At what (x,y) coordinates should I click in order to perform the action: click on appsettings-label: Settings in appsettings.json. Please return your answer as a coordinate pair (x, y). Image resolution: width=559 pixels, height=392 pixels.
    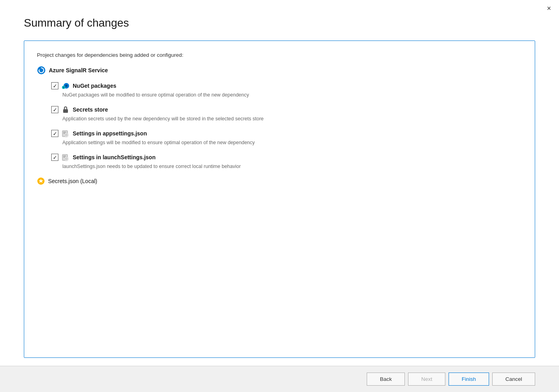
    Looking at the image, I should click on (110, 133).